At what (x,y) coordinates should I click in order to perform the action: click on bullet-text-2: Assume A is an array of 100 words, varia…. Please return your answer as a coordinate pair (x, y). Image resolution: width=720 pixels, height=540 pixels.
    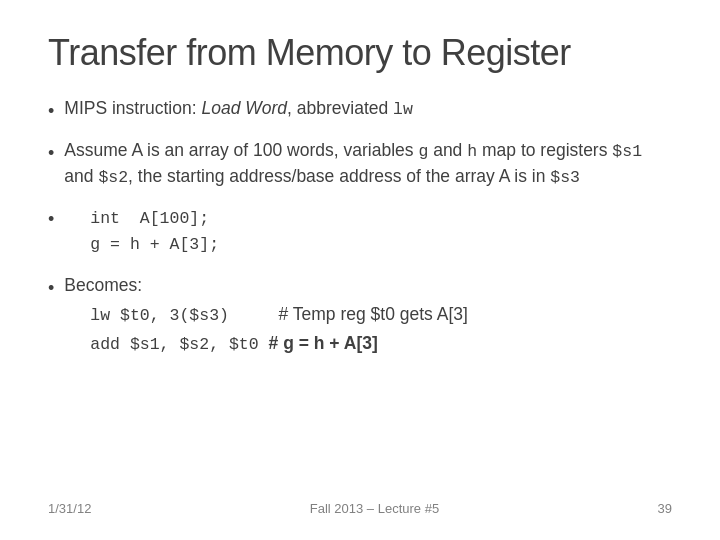
    Looking at the image, I should click on (368, 164).